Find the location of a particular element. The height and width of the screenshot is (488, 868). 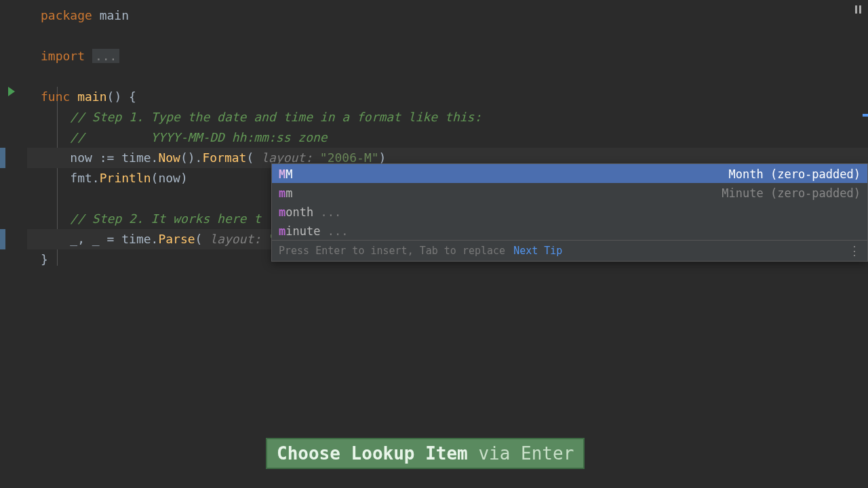

code-line: import ... is located at coordinates (448, 56).